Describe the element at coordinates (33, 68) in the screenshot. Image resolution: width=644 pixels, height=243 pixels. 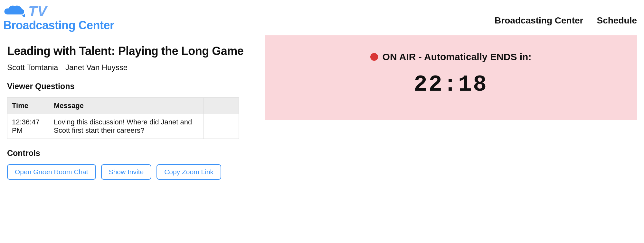
I see `presenter-name: Scott Tomtania` at that location.